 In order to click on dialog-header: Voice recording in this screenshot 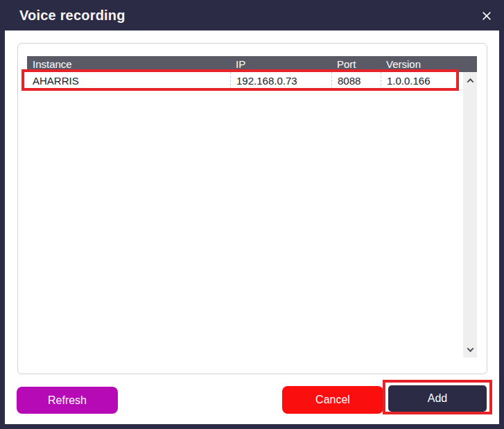, I will do `click(252, 15)`.